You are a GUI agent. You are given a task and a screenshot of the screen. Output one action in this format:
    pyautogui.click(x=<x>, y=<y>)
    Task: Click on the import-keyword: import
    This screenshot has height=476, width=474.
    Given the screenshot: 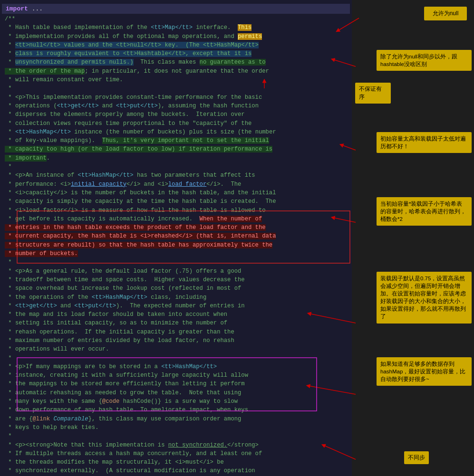 What is the action you would take?
    pyautogui.click(x=17, y=9)
    